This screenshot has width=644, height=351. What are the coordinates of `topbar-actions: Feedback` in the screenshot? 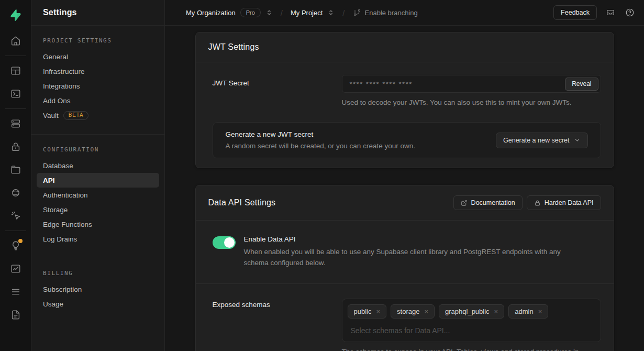 It's located at (595, 13).